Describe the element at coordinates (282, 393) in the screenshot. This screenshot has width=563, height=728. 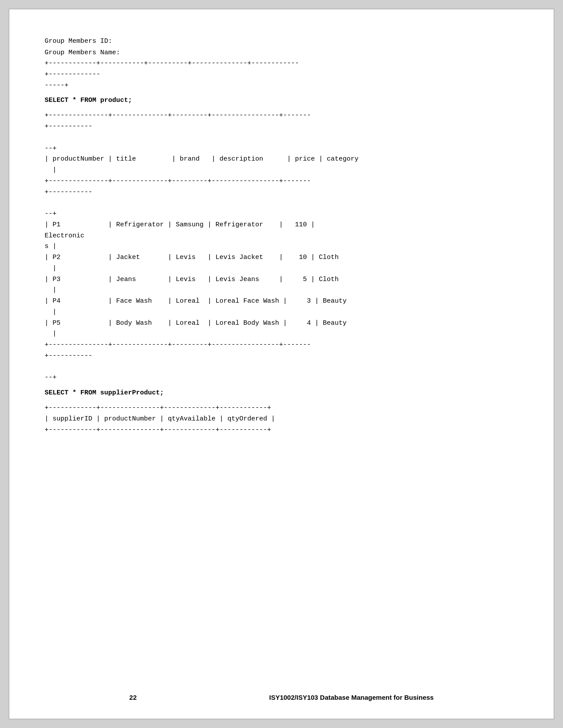
I see `sql-select-supplier: SELECT * FROM supplierProduct;` at that location.